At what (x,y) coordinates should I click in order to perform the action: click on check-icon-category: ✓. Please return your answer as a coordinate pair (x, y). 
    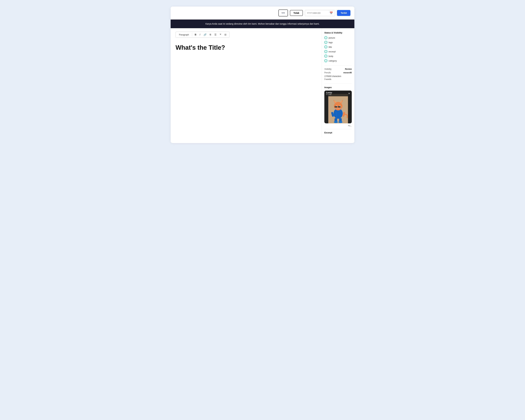
    Looking at the image, I should click on (326, 61).